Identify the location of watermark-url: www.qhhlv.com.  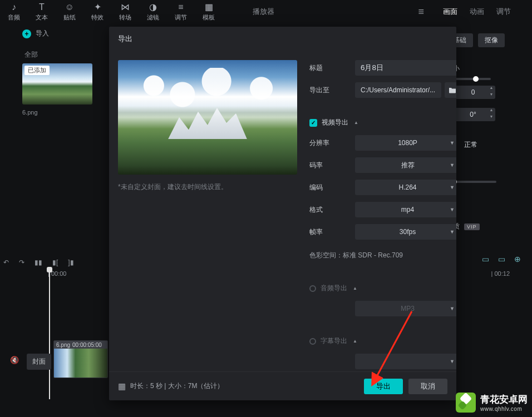
(504, 409).